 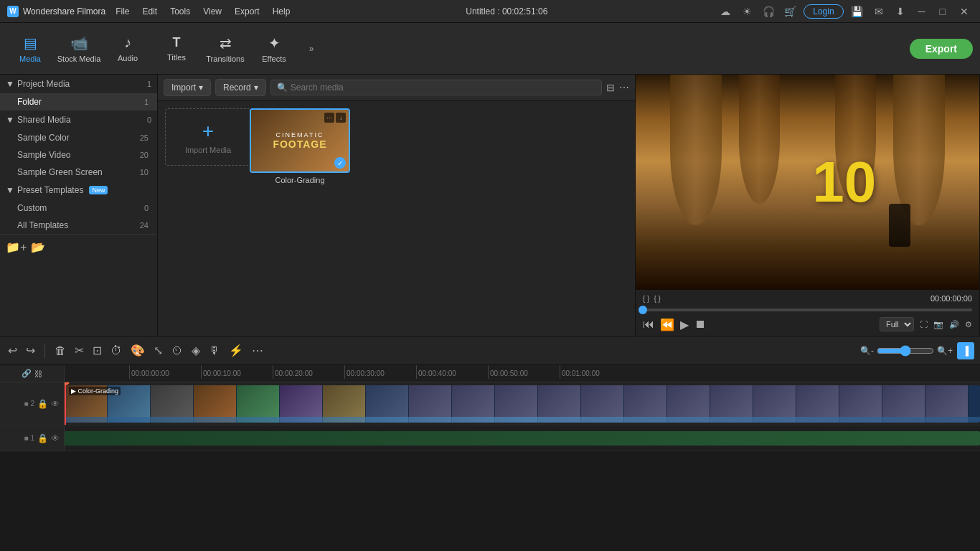 What do you see at coordinates (202, 11) in the screenshot?
I see `menu-bar: File Edit Tools View Export Help` at bounding box center [202, 11].